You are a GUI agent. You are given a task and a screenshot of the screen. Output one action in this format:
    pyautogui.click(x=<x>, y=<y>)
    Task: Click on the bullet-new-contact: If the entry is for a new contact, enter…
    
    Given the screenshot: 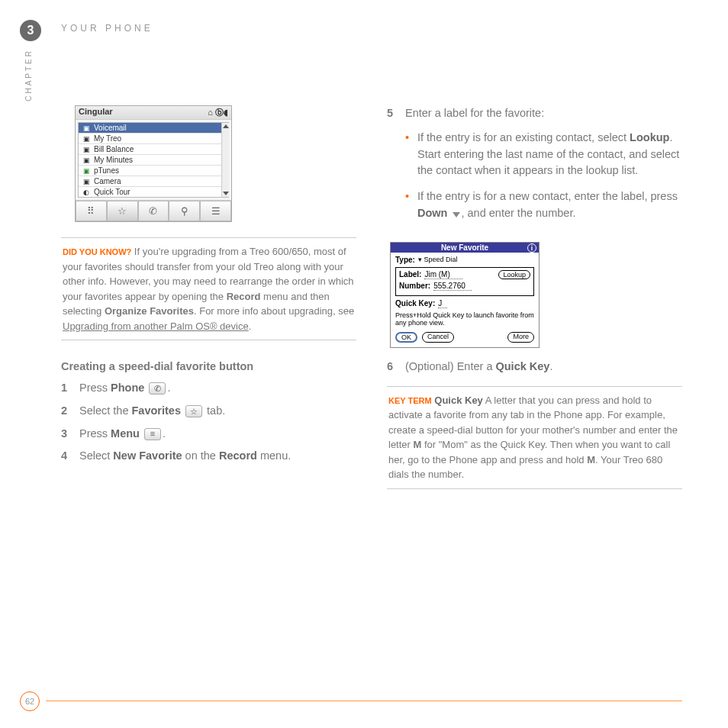 What is the action you would take?
    pyautogui.click(x=543, y=205)
    